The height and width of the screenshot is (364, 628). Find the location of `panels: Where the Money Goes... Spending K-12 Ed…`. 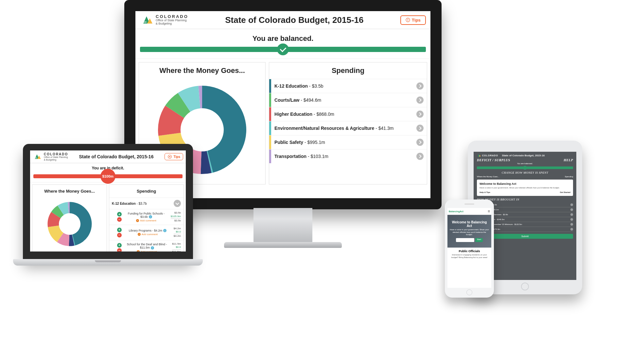

panels: Where the Money Goes... Spending K-12 Ed… is located at coordinates (108, 217).